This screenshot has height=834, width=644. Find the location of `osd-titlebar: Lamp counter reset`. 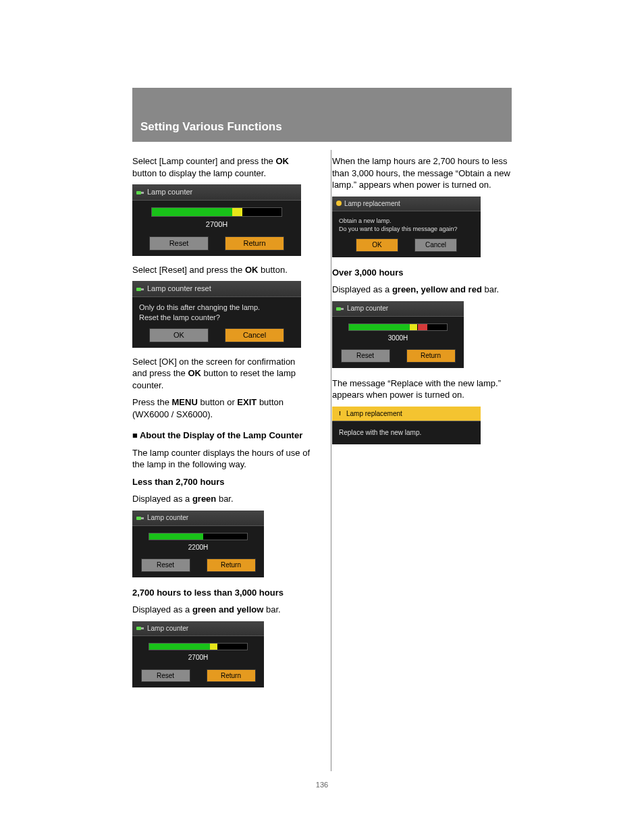

osd-titlebar: Lamp counter reset is located at coordinates (217, 289).